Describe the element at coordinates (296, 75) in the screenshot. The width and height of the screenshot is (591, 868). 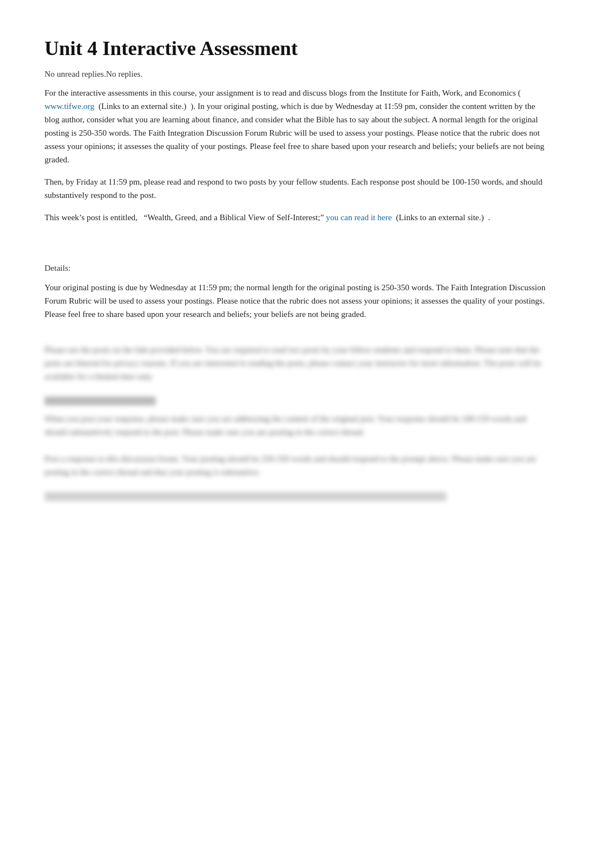
I see `no-replies-text: No unread replies.No replies.` at that location.